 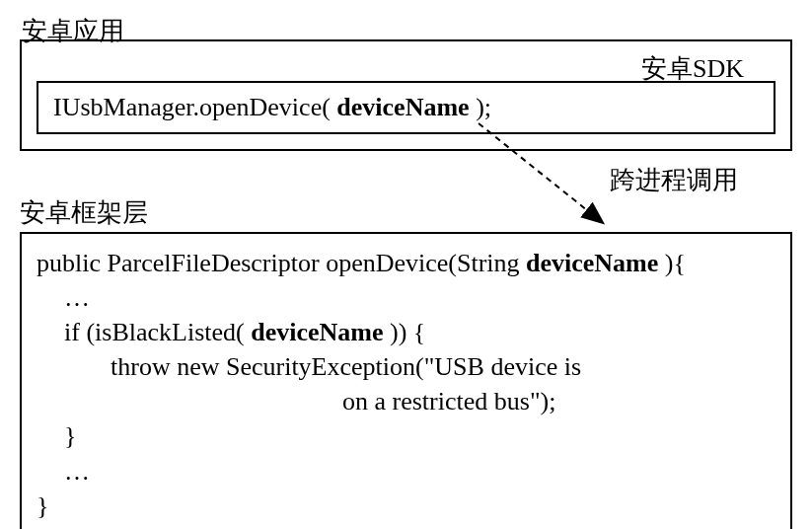 What do you see at coordinates (406, 505) in the screenshot?
I see `framework-code-line-8: }` at bounding box center [406, 505].